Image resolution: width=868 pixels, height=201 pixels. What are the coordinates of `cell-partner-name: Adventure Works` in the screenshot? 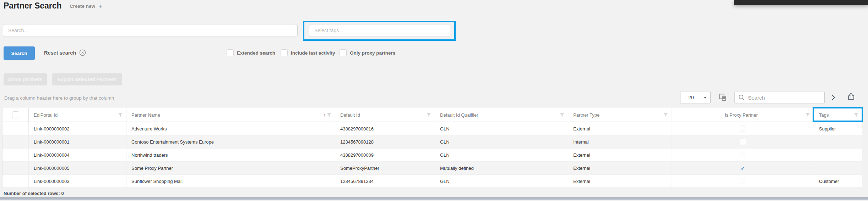 It's located at (231, 129).